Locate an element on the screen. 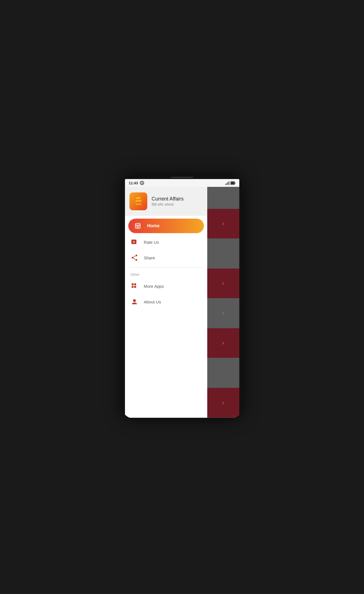  status-bar: 11:43 P is located at coordinates (182, 183).